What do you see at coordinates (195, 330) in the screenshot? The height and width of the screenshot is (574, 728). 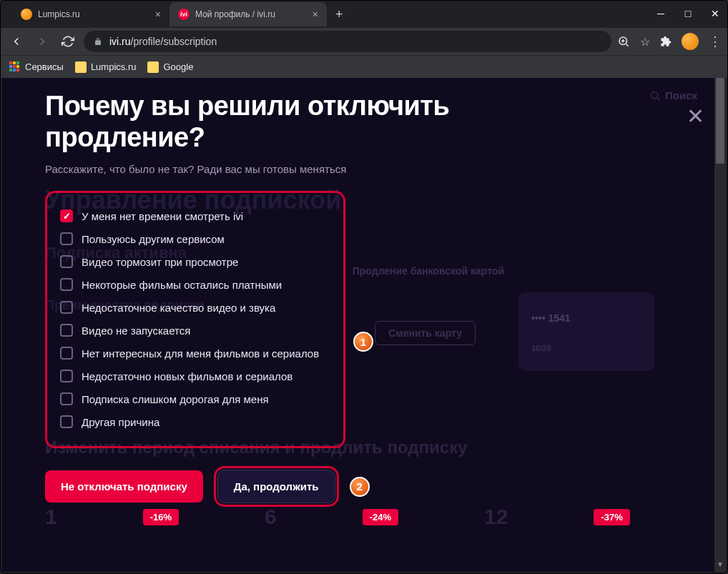 I see `reason-item: Видео не запускается` at bounding box center [195, 330].